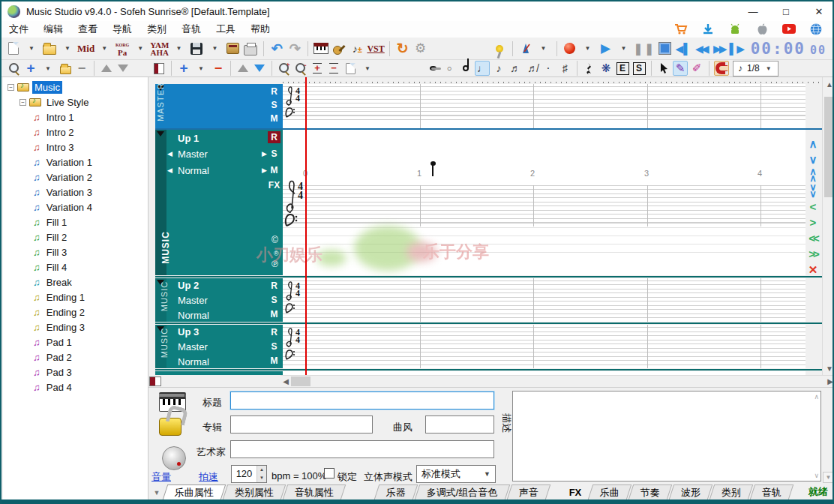  What do you see at coordinates (731, 492) in the screenshot?
I see `tab-category: 类别` at bounding box center [731, 492].